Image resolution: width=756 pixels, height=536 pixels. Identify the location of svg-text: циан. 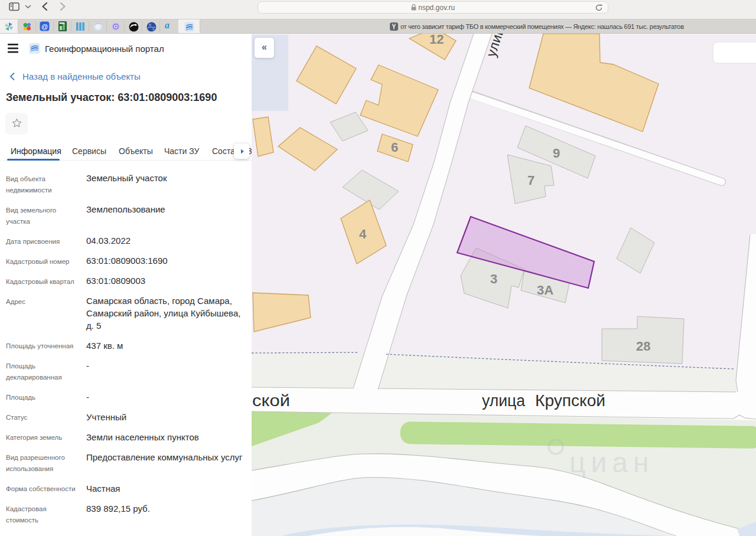
(612, 463).